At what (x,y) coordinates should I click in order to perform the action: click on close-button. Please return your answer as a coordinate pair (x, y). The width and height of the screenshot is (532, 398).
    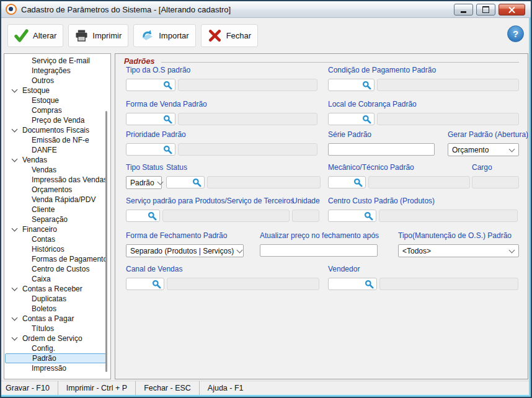
    Looking at the image, I should click on (512, 10).